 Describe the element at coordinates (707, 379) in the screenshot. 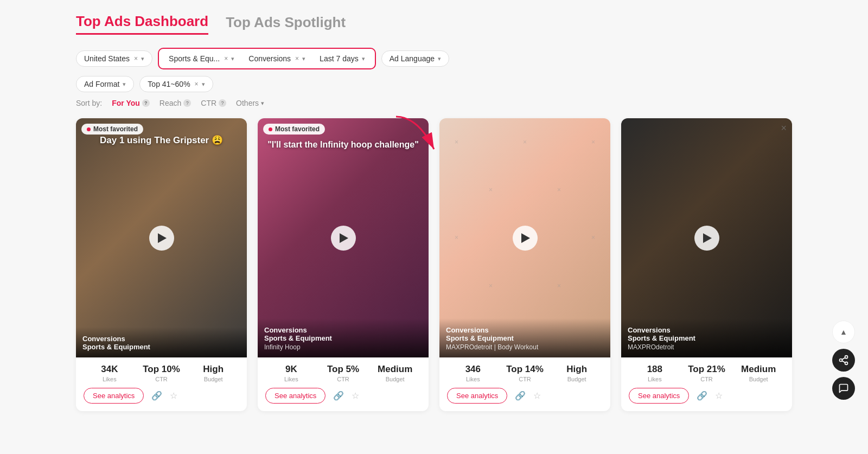

I see `stat-ctr-label-4: CTR` at that location.